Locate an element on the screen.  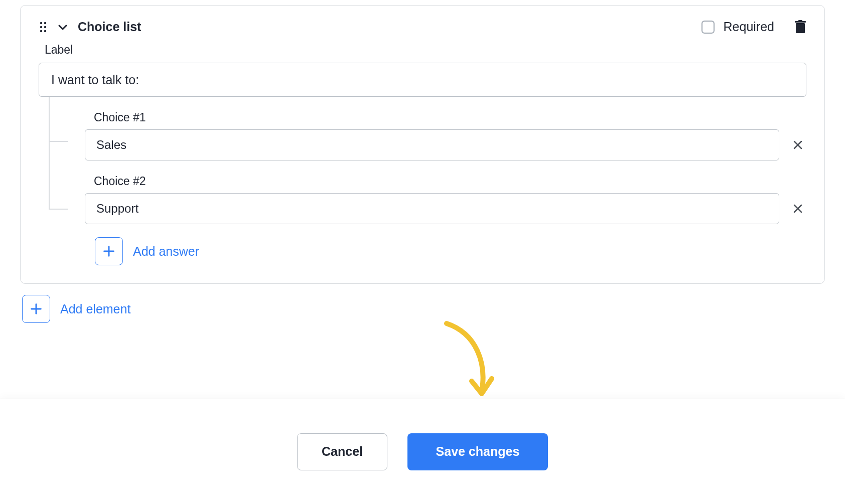
add-element-link: Add element is located at coordinates (95, 309).